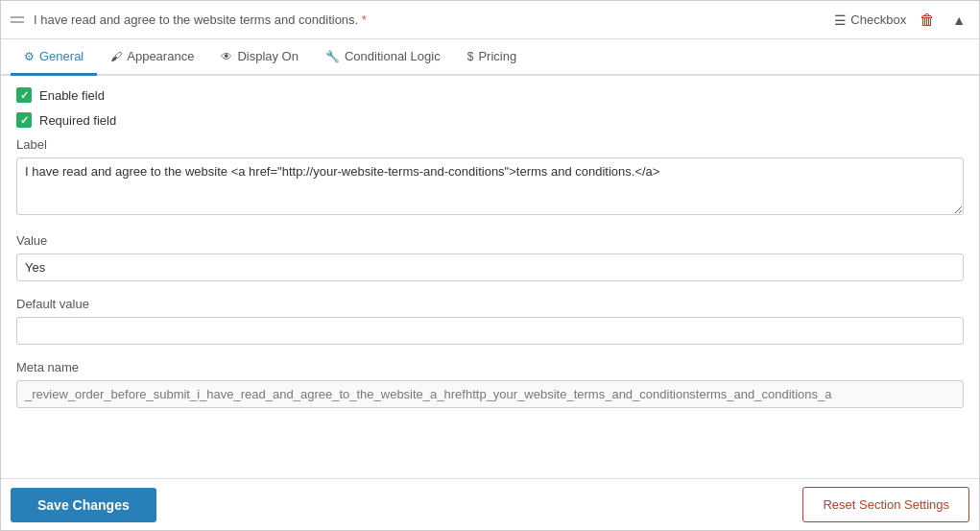  I want to click on delete-button: 🗑, so click(927, 20).